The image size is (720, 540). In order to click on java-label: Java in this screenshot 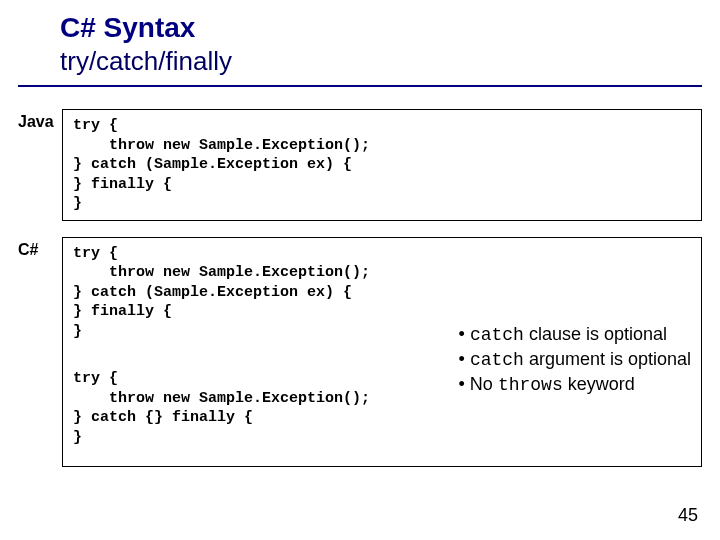, I will do `click(40, 120)`.